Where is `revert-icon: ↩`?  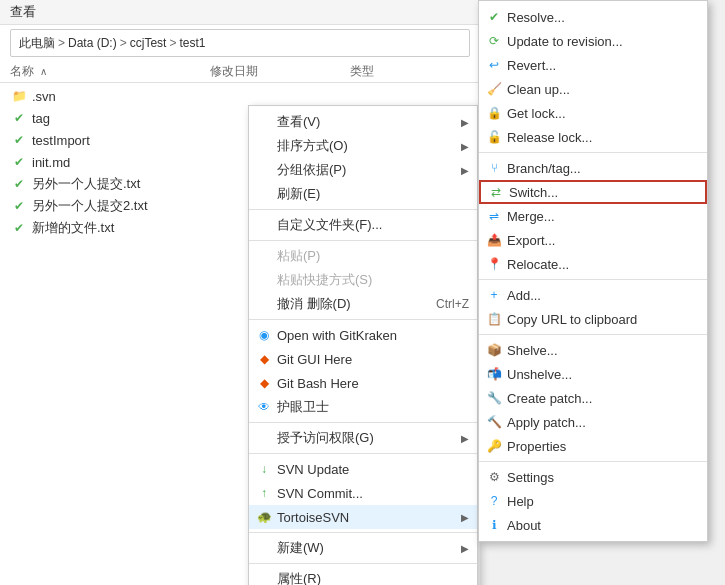 revert-icon: ↩ is located at coordinates (494, 65).